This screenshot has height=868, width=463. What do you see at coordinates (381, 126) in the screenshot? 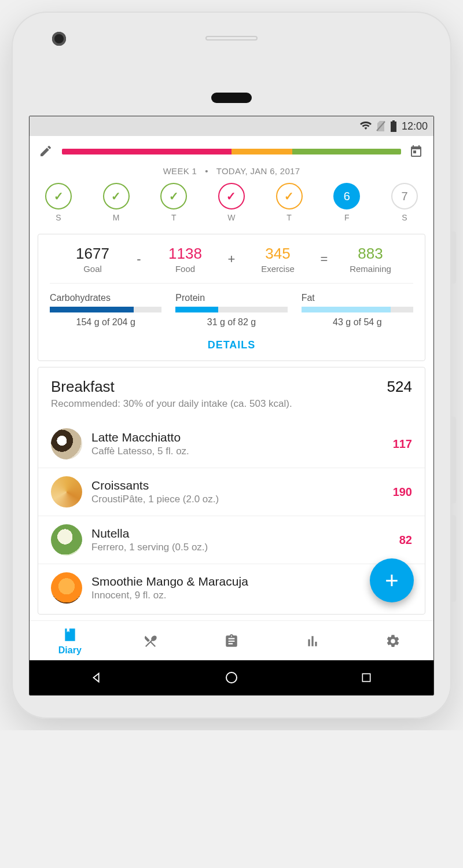
I see `no-sim-icon` at bounding box center [381, 126].